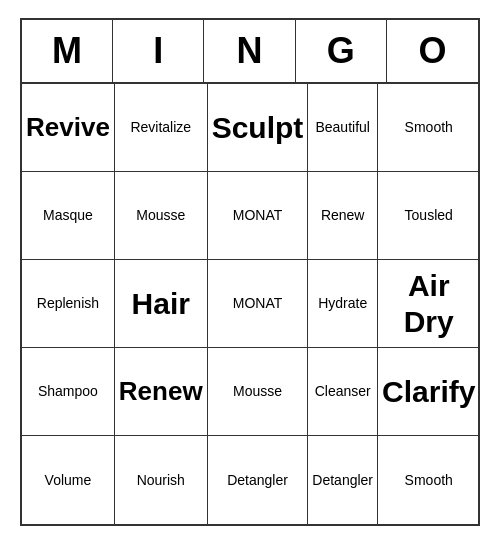  I want to click on cell-r4-c2: Detangler, so click(258, 480).